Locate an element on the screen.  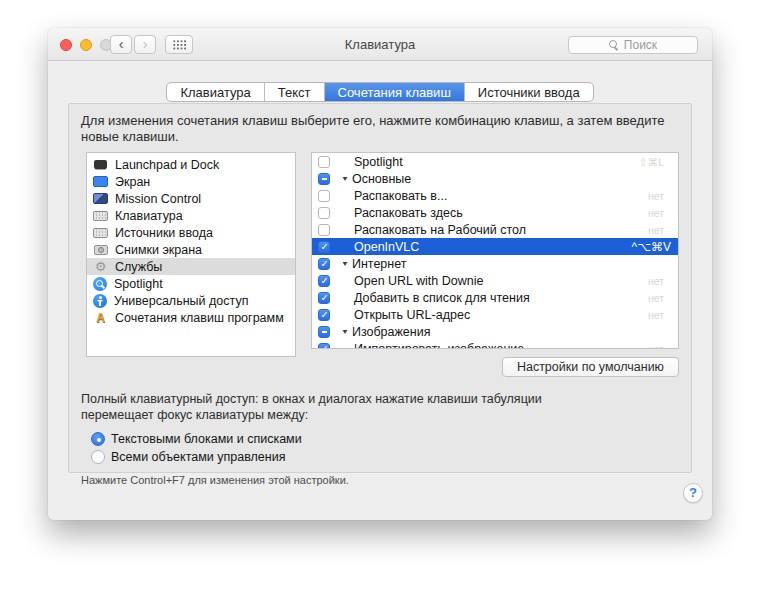
full-access-heading: Полный клавиатурный доступ: в окнах и ди… is located at coordinates (324, 407).